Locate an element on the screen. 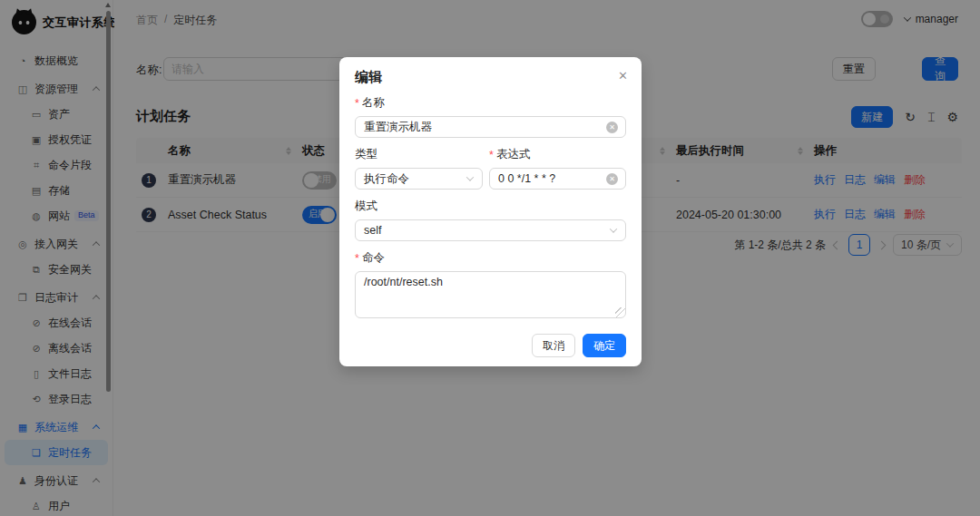  type-field-label: 类型 is located at coordinates (419, 154).